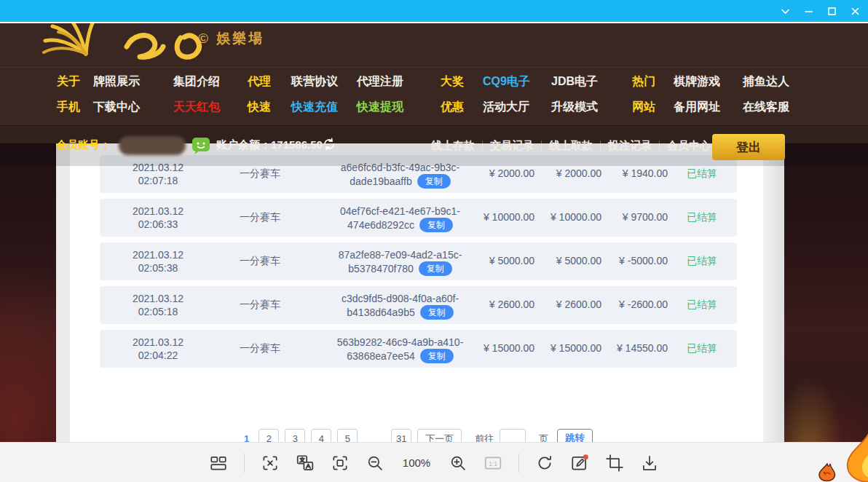  I want to click on nav-link: 牌照展示, so click(117, 82).